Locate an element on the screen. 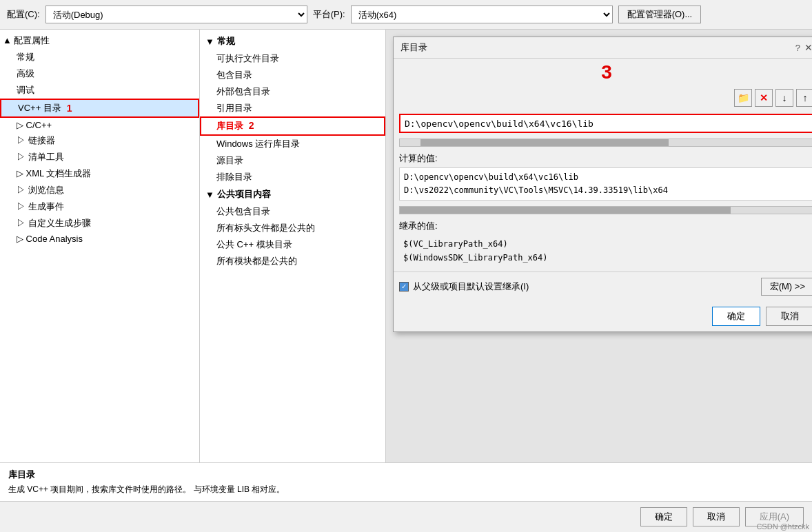 The image size is (812, 532). tree-item-browse: ▷ 浏览信息 is located at coordinates (99, 190).